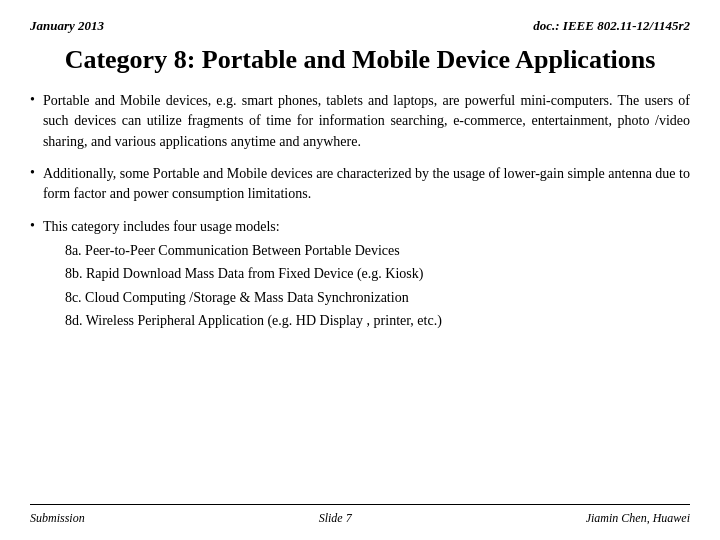 This screenshot has width=720, height=540. I want to click on header: January 2013 doc.: IEEE 802.11-12/1145r2, so click(360, 26).